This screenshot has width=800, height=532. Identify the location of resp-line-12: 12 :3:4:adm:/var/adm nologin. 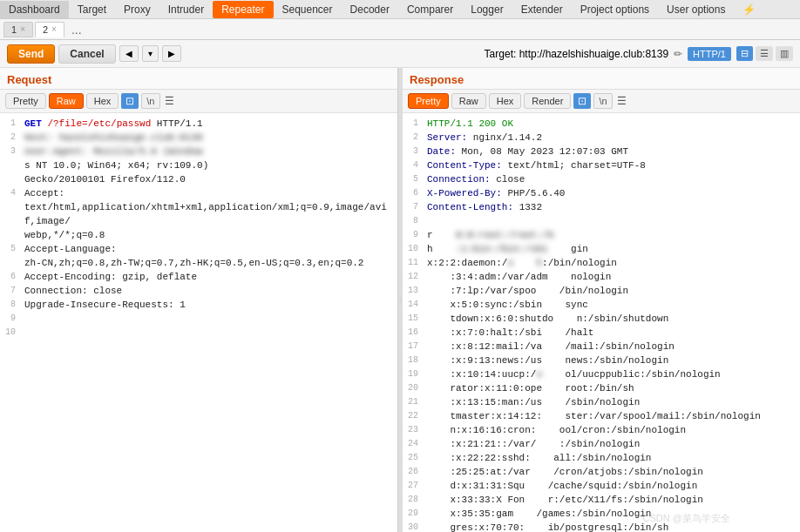
(601, 277).